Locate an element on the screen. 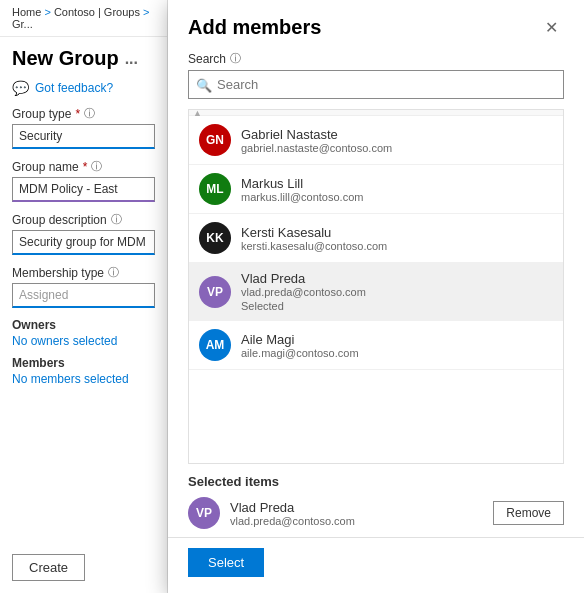 This screenshot has width=584, height=593. owners-value: No owners selected is located at coordinates (84, 341).